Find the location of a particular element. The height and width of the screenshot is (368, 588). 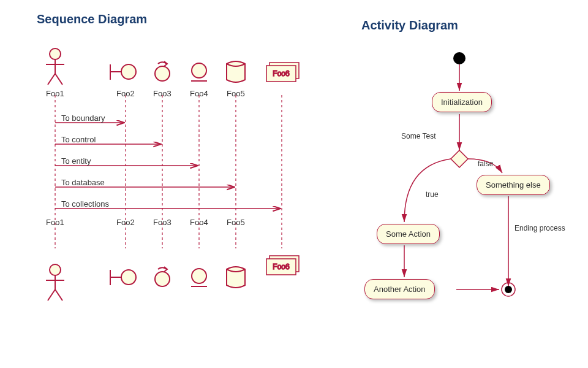

participant-label-bottom: Foo4 is located at coordinates (199, 222).